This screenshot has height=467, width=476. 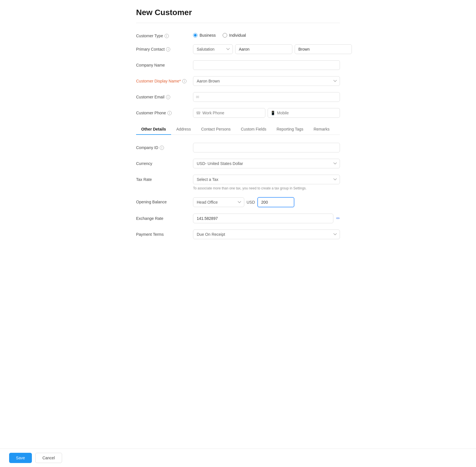 What do you see at coordinates (266, 202) in the screenshot?
I see `opening-balance-control: Head Office Branch 1 Branch 2 USD` at bounding box center [266, 202].